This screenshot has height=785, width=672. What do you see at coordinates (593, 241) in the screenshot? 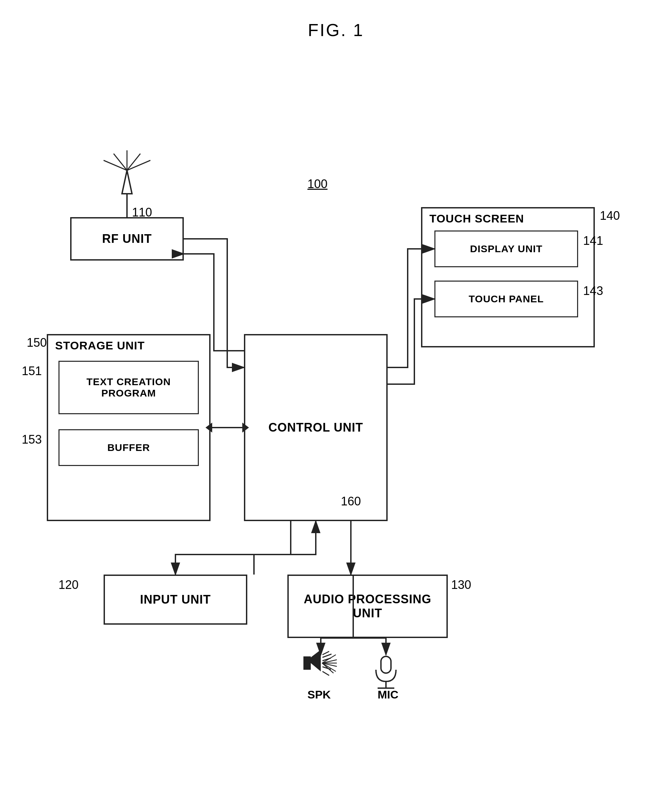
I see `ref-141: 141` at bounding box center [593, 241].